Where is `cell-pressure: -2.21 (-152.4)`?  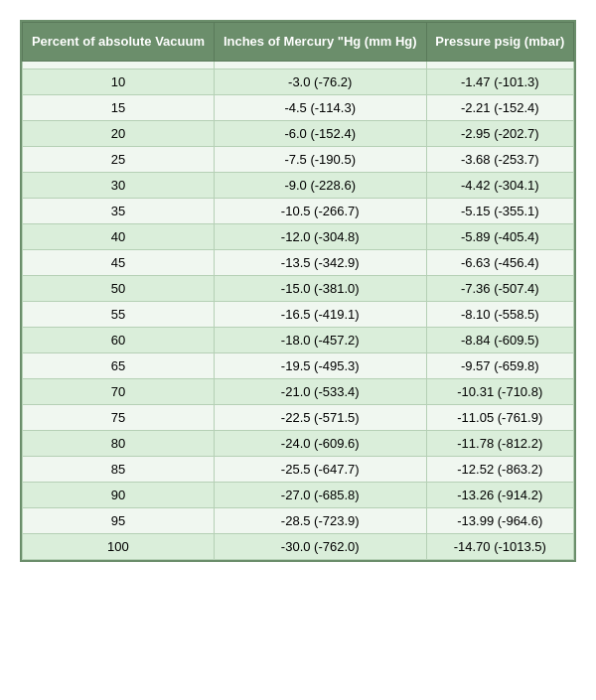
cell-pressure: -2.21 (-152.4) is located at coordinates (500, 108).